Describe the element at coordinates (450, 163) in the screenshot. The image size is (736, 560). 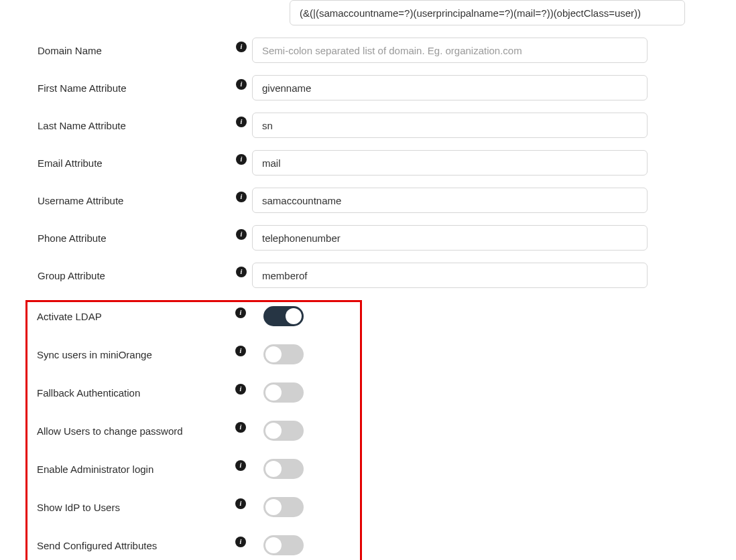
I see `email-attr-input` at that location.